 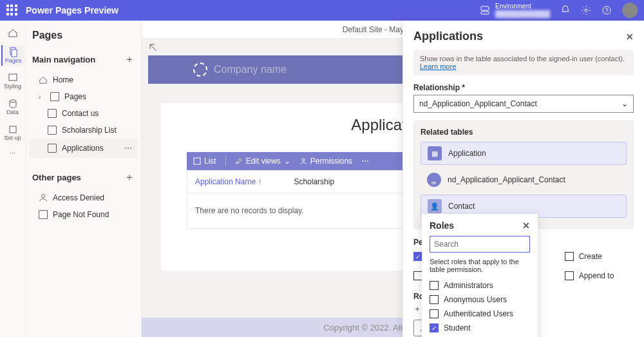 What do you see at coordinates (80, 113) in the screenshot?
I see `nav-contact-label: Contact us` at bounding box center [80, 113].